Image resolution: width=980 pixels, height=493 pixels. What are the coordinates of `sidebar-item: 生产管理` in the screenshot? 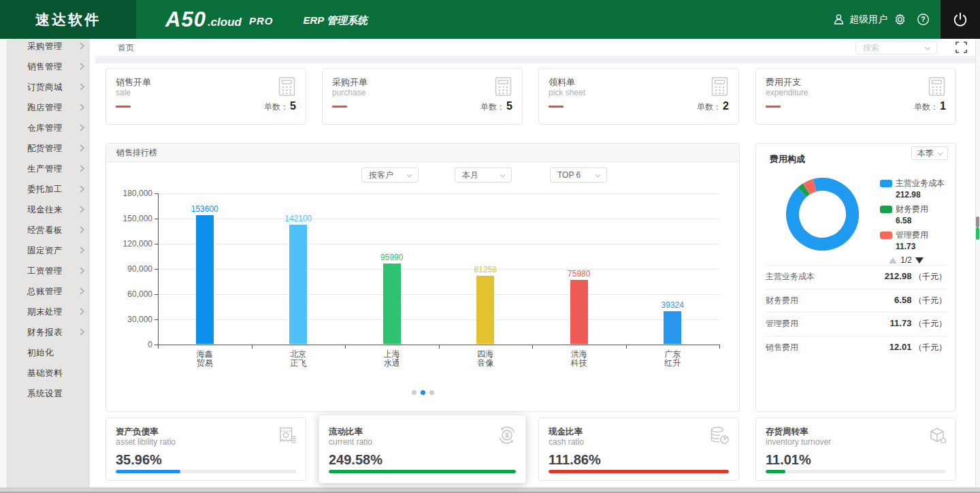 It's located at (48, 169).